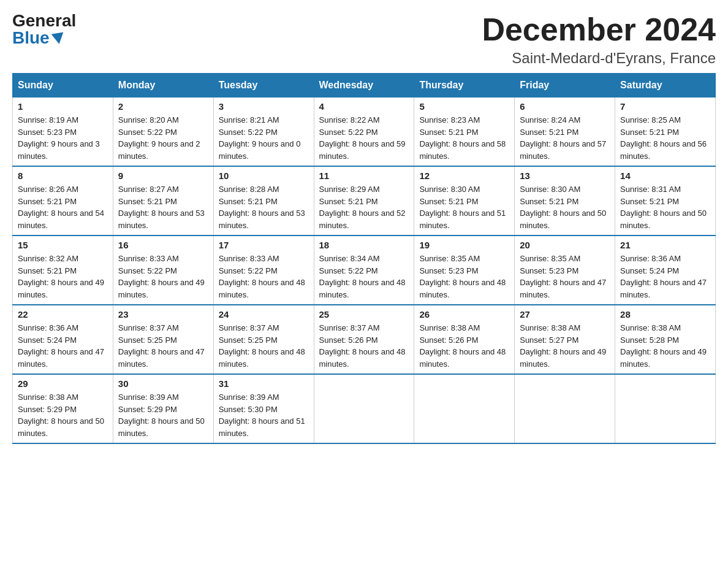 The height and width of the screenshot is (563, 728). I want to click on day-info: Sunrise: 8:32 AMSunset: 5:21 PMDaylight:…, so click(61, 277).